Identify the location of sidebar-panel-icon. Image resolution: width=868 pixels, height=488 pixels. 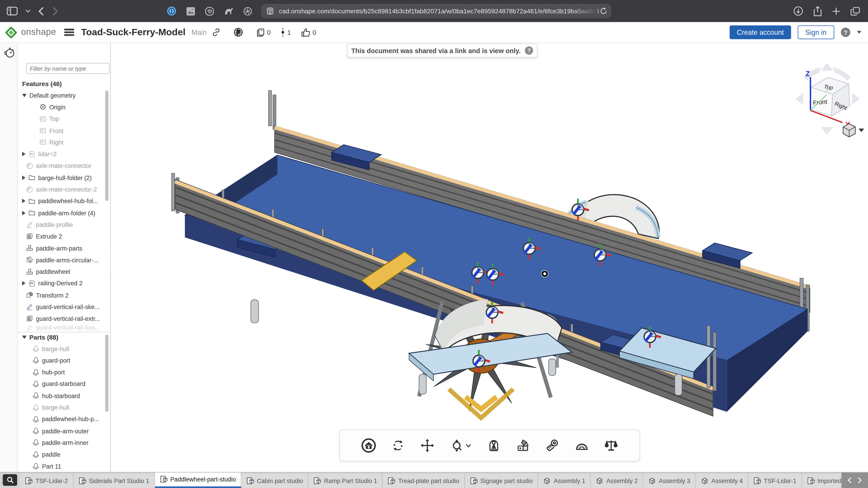
(12, 11).